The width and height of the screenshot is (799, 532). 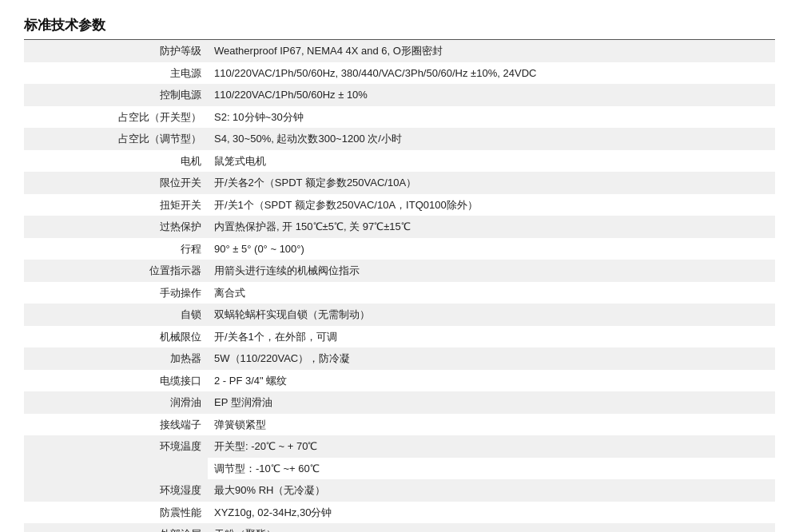 What do you see at coordinates (491, 95) in the screenshot?
I see `row-value: 110/220VAC/1Ph/50/60Hz ± 10%` at bounding box center [491, 95].